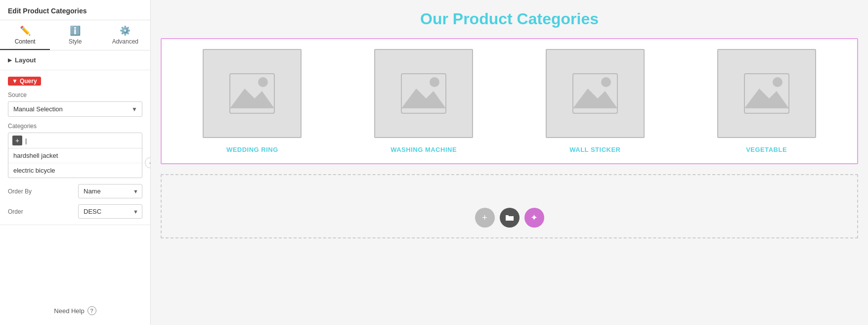  What do you see at coordinates (75, 42) in the screenshot?
I see `tab-style-label: Style` at bounding box center [75, 42].